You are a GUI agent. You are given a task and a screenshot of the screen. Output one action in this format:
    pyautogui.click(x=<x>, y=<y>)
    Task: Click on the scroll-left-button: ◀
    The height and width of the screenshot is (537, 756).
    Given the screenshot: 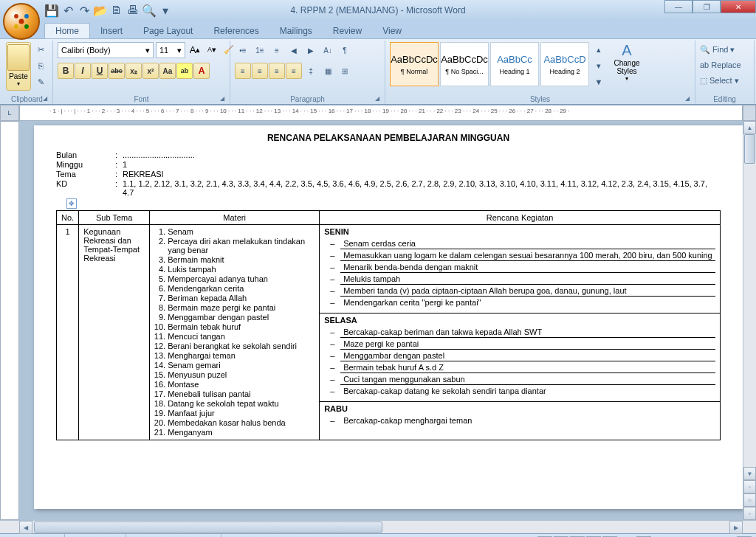 What is the action you would take?
    pyautogui.click(x=26, y=527)
    